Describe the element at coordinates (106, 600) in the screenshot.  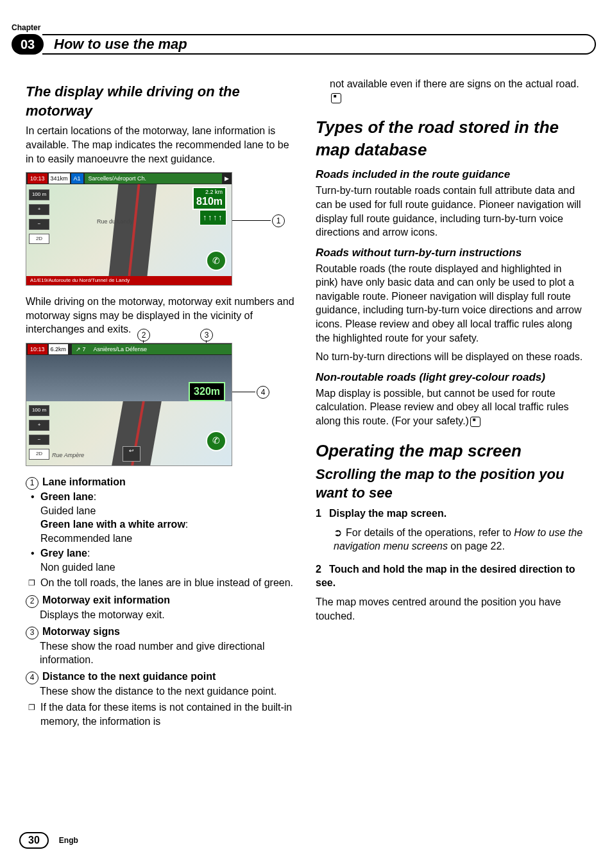
I see `item-2-title: Motorway exit information` at that location.